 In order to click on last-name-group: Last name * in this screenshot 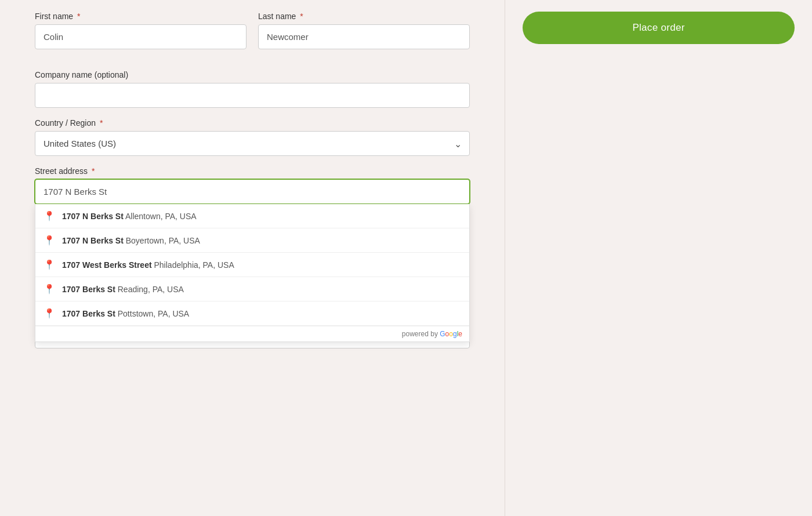, I will do `click(364, 30)`.